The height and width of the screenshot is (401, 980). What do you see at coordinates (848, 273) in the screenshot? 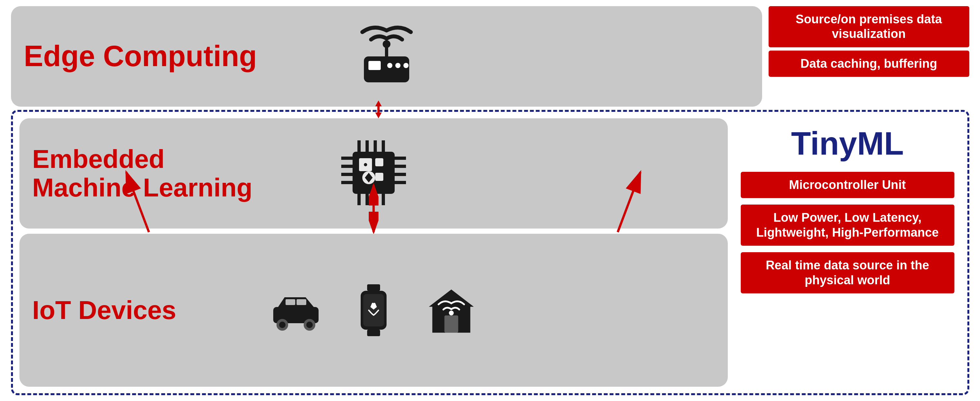
I see `tinyml-feature-3: Real time data source in the physical wo…` at bounding box center [848, 273].